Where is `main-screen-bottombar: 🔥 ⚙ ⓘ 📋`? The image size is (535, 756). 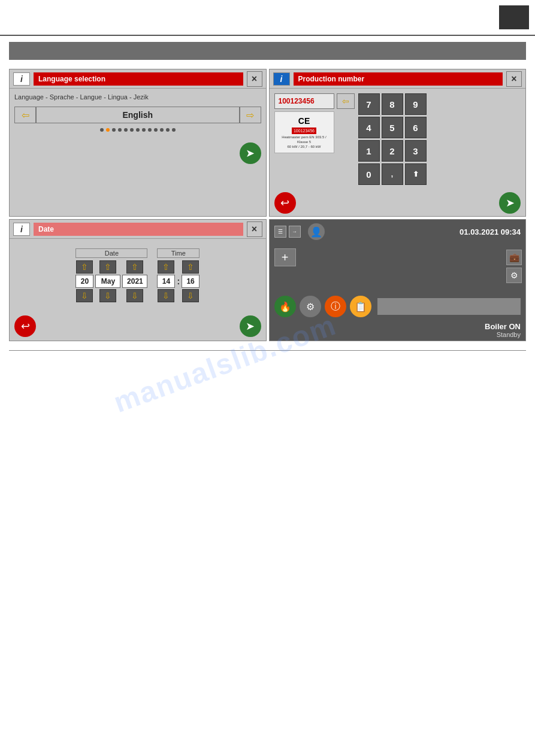 main-screen-bottombar: 🔥 ⚙ ⓘ 📋 is located at coordinates (398, 306).